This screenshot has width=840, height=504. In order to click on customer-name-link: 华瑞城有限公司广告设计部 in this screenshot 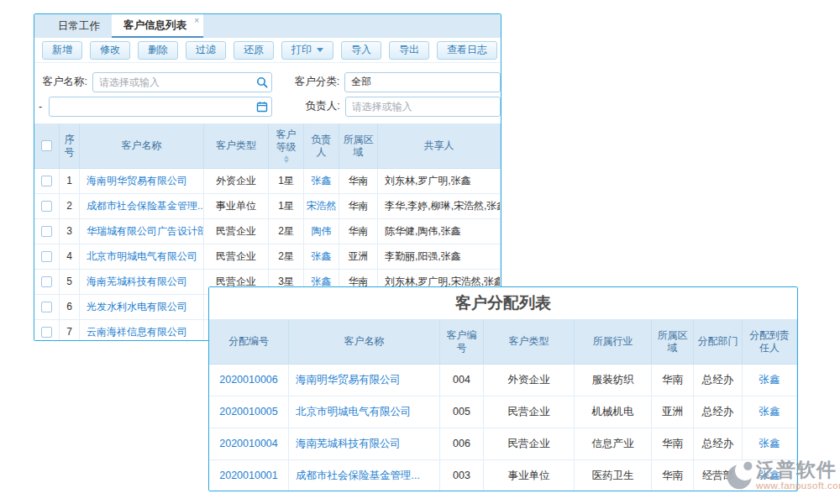, I will do `click(145, 232)`.